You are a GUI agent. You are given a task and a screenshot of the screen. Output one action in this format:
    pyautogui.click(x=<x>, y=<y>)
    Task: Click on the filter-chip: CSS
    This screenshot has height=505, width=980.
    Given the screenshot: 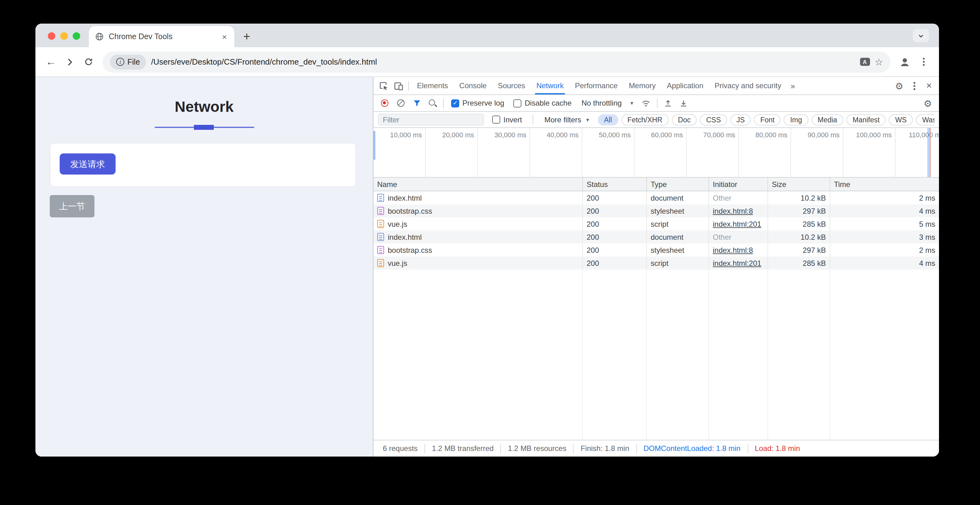 What is the action you would take?
    pyautogui.click(x=714, y=119)
    